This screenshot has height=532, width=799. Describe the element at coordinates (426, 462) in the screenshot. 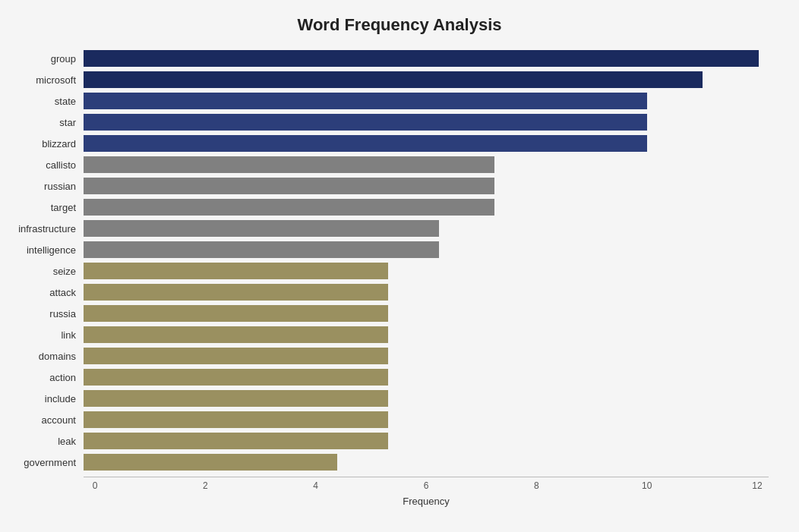

I see `bar-row: government` at that location.